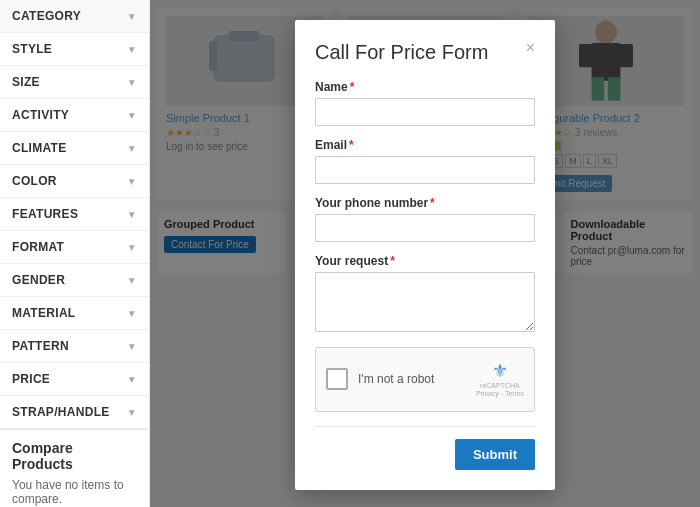  What do you see at coordinates (337, 379) in the screenshot?
I see `recaptcha-checkbox` at bounding box center [337, 379].